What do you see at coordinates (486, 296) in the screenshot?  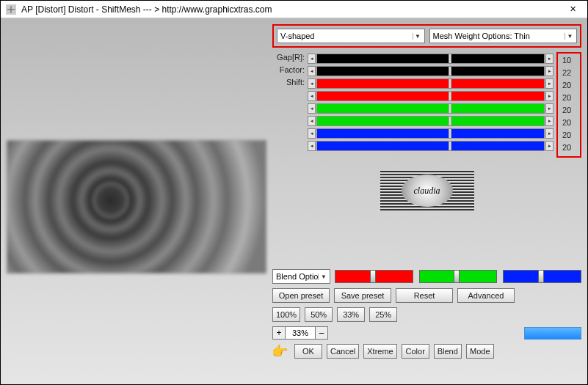 I see `advanced-button: Advanced` at bounding box center [486, 296].